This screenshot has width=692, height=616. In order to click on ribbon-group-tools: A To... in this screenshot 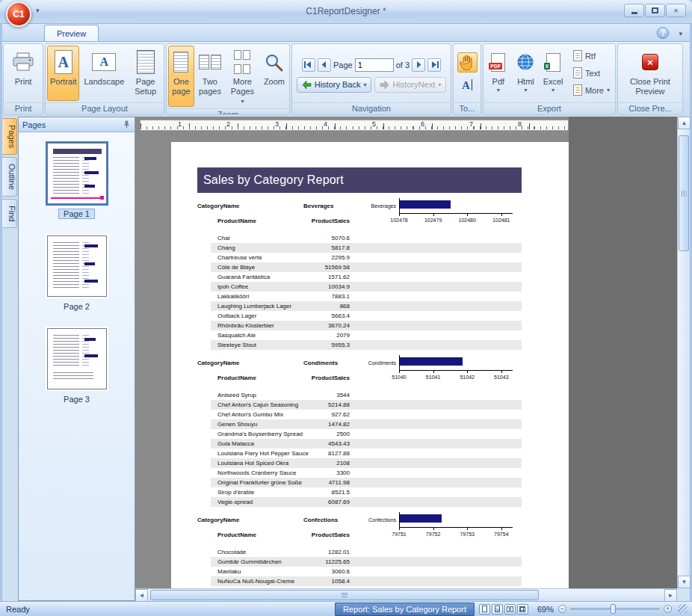, I will do `click(467, 79)`.